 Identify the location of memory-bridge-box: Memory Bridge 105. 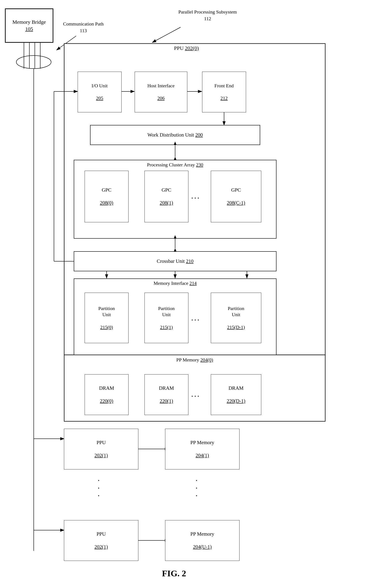
(29, 26).